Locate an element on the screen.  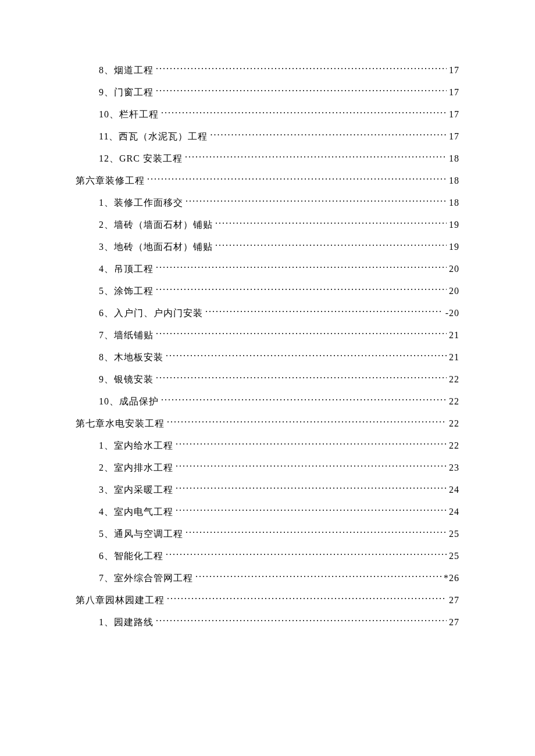
toc-entry: 3、地砖（地面石材）铺贴19 is located at coordinates (268, 247).